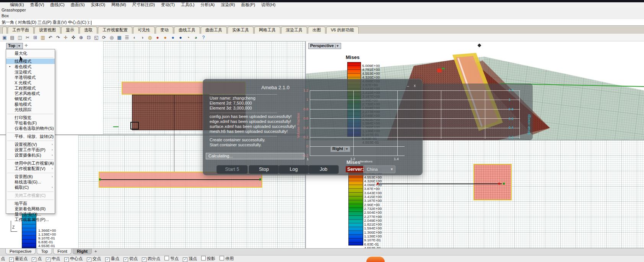 This screenshot has height=262, width=644. Describe the element at coordinates (187, 5) in the screenshot. I see `menubar-item: 工具(L)` at that location.